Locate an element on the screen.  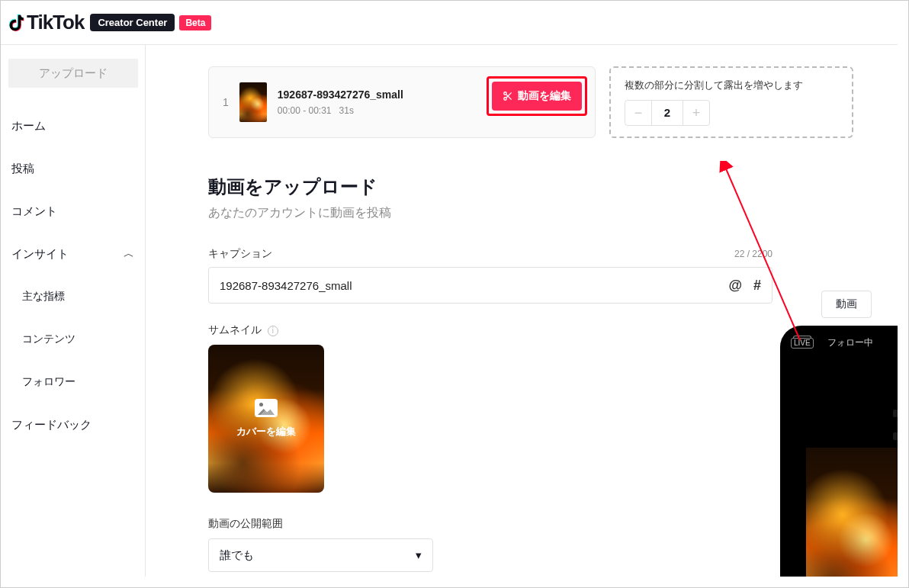
stepper-value: 2 is located at coordinates (667, 113).